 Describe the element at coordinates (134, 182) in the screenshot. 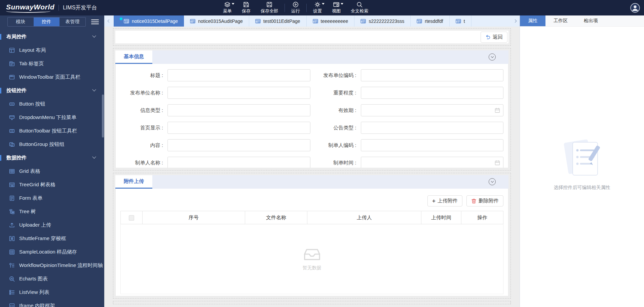

I see `panel-tab-attachment: 附件上传` at that location.